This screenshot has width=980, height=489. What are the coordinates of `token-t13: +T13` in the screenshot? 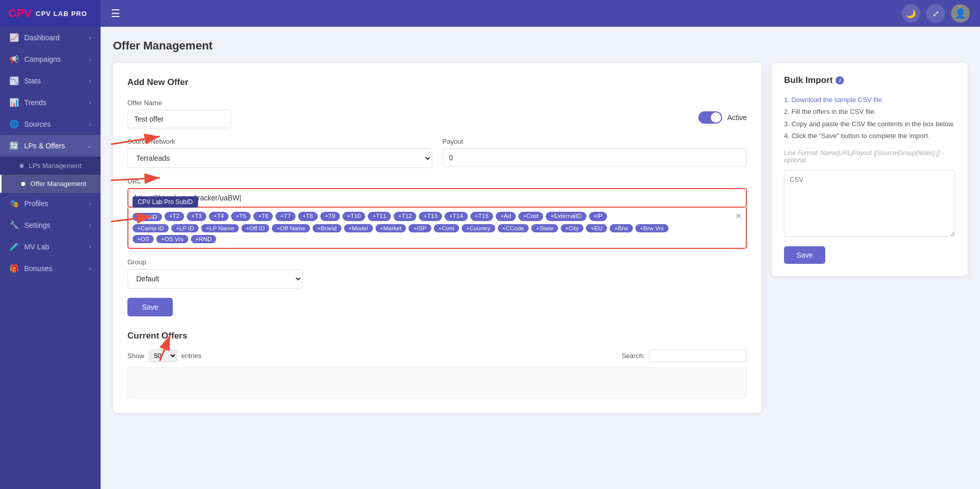 It's located at (430, 216).